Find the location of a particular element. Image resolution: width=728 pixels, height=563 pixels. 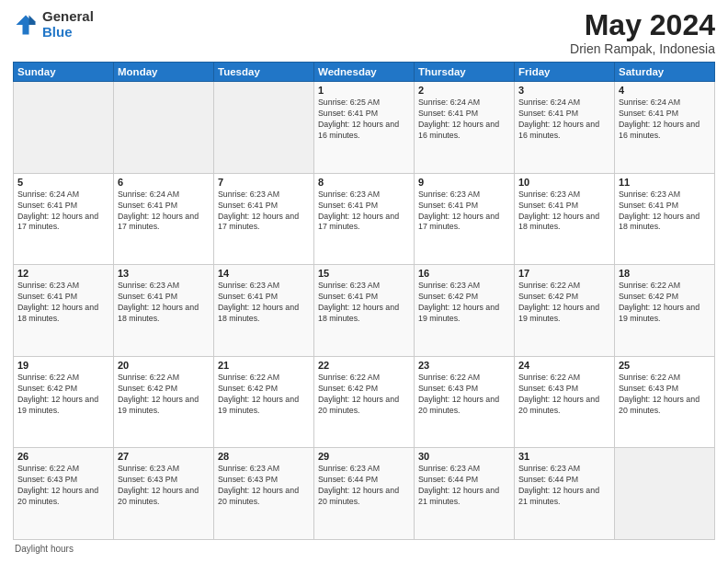

day-number: 15 is located at coordinates (364, 273).